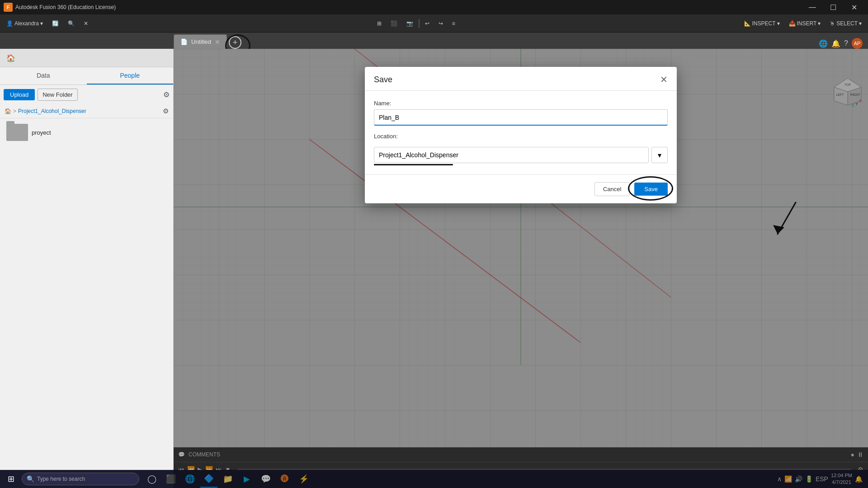 The width and height of the screenshot is (868, 488). Describe the element at coordinates (434, 41) in the screenshot. I see `tab-bar: 📄 Untitled ✕ + 🌐 🔔 ? AP` at that location.